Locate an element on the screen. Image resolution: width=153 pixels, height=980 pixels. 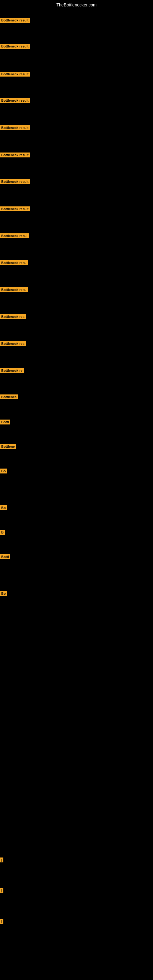
bottleneck-result-badge-16: Bottl is located at coordinates (5, 422).